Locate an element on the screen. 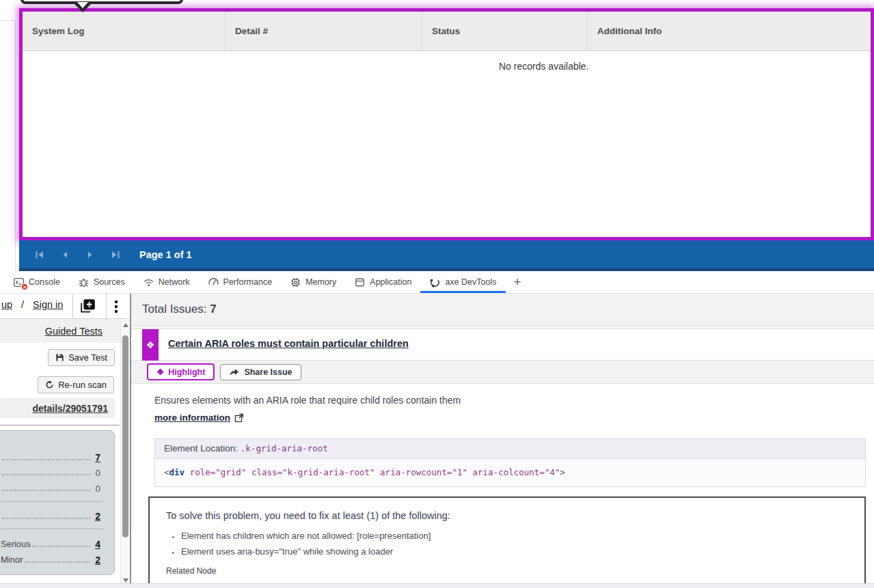 This screenshot has width=874, height=588. summary-row-minor: Minor 2 is located at coordinates (51, 559).